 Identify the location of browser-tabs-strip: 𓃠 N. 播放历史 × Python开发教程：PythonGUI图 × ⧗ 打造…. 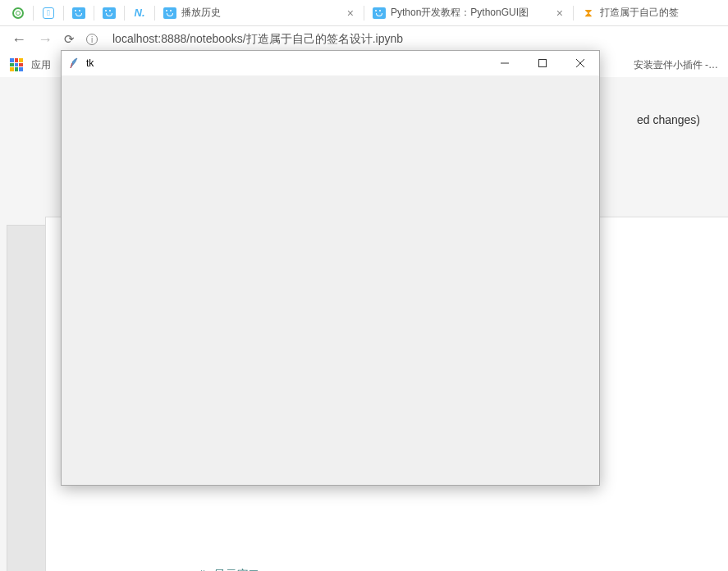
(364, 13).